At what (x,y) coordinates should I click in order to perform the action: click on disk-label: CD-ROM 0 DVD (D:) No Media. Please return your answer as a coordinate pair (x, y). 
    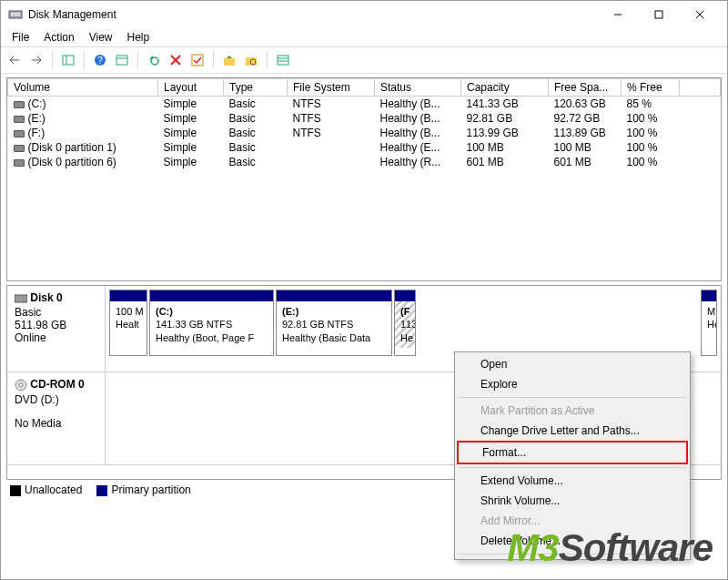
    Looking at the image, I should click on (56, 419).